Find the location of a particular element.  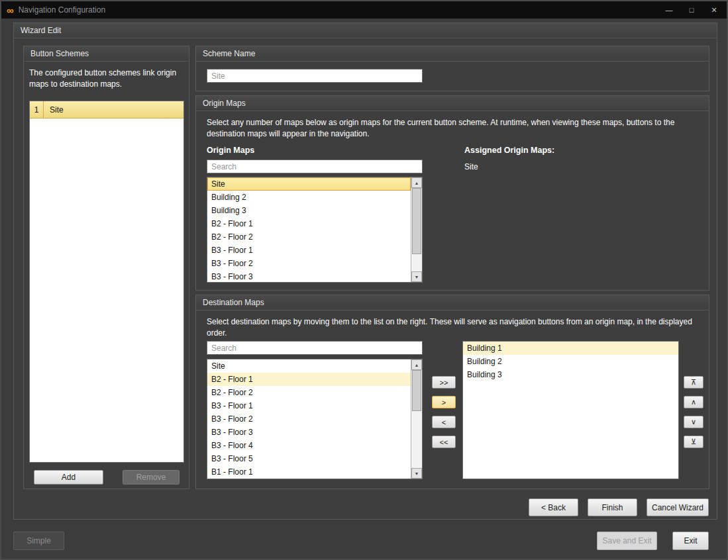

destination-available-item-label: B3 - Floor 4 is located at coordinates (232, 445).